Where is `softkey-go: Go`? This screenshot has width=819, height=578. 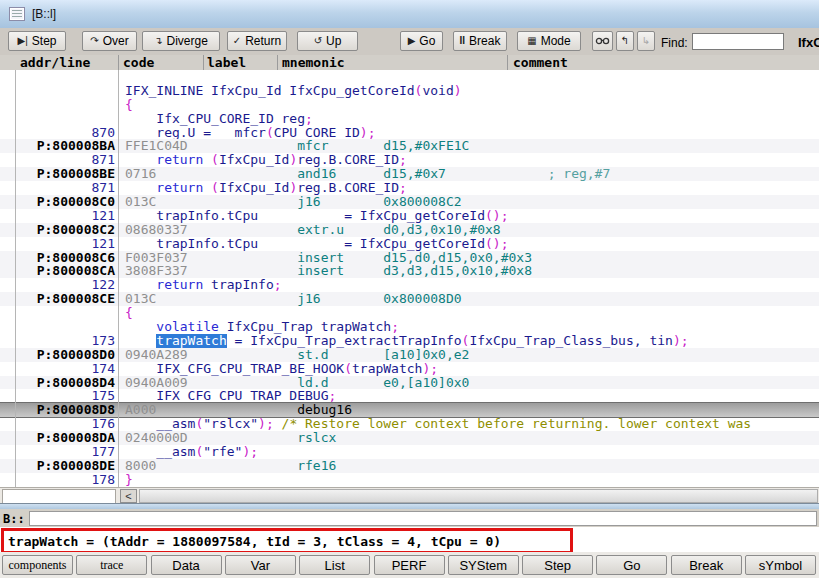
softkey-go: Go is located at coordinates (632, 565).